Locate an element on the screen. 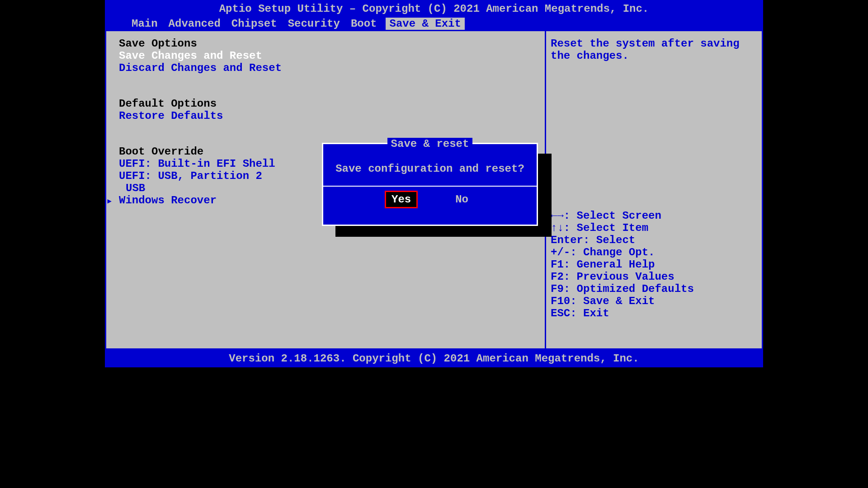 This screenshot has height=488, width=868. save-reset-dialog: Save & reset Save configuration and rese… is located at coordinates (430, 184).